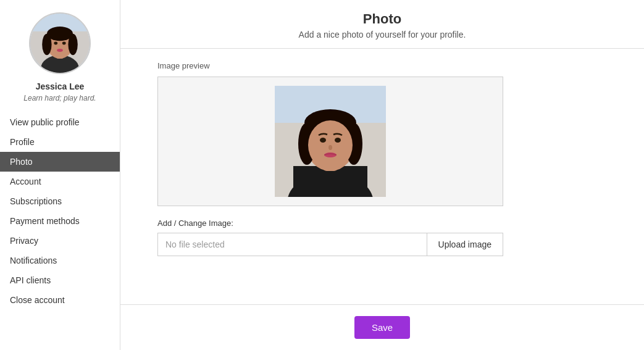 The height and width of the screenshot is (350, 644). I want to click on image-preview-label: Image preview, so click(382, 65).